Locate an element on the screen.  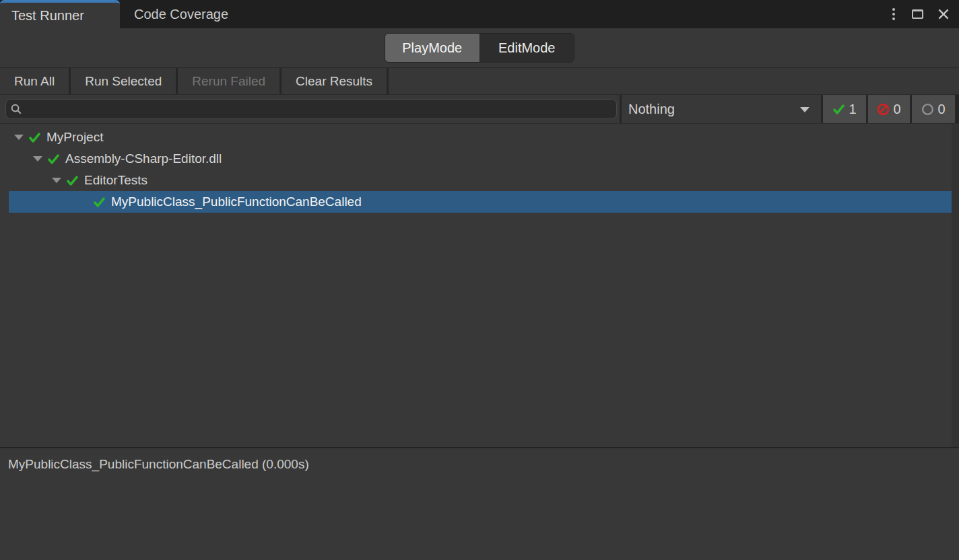
playmode-button: PlayMode is located at coordinates (432, 48).